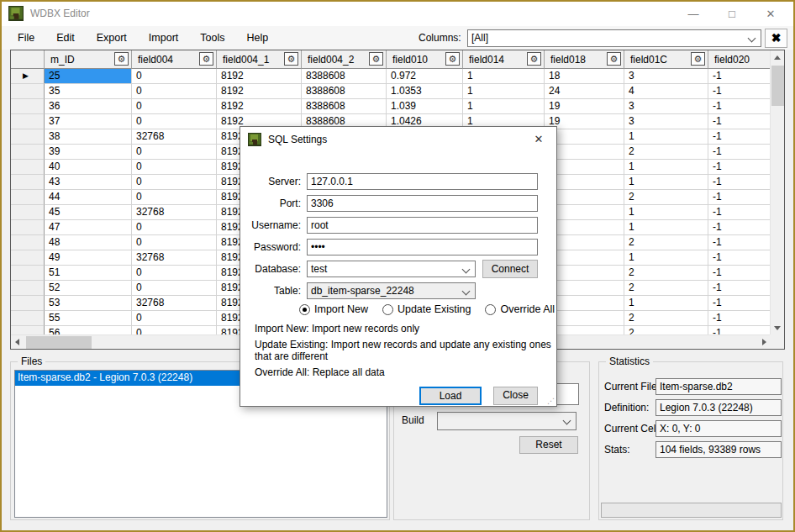  What do you see at coordinates (422, 247) in the screenshot?
I see `password-field: ••••` at bounding box center [422, 247].